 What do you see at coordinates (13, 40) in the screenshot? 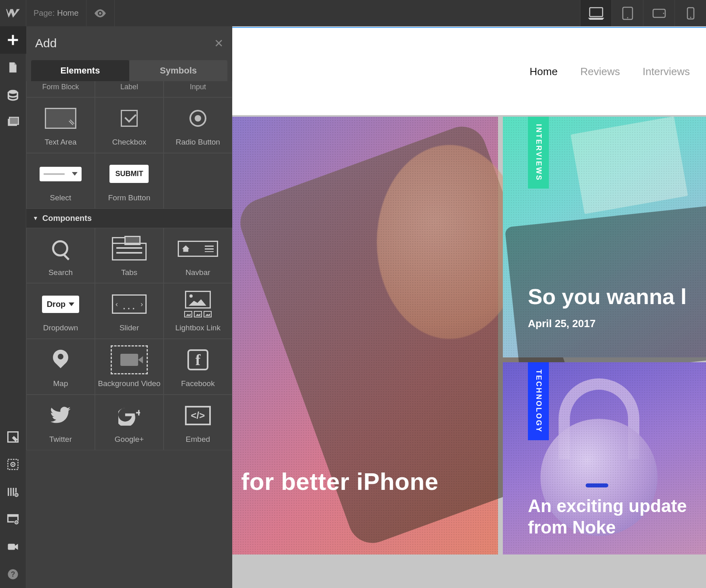
I see `tool-add` at bounding box center [13, 40].